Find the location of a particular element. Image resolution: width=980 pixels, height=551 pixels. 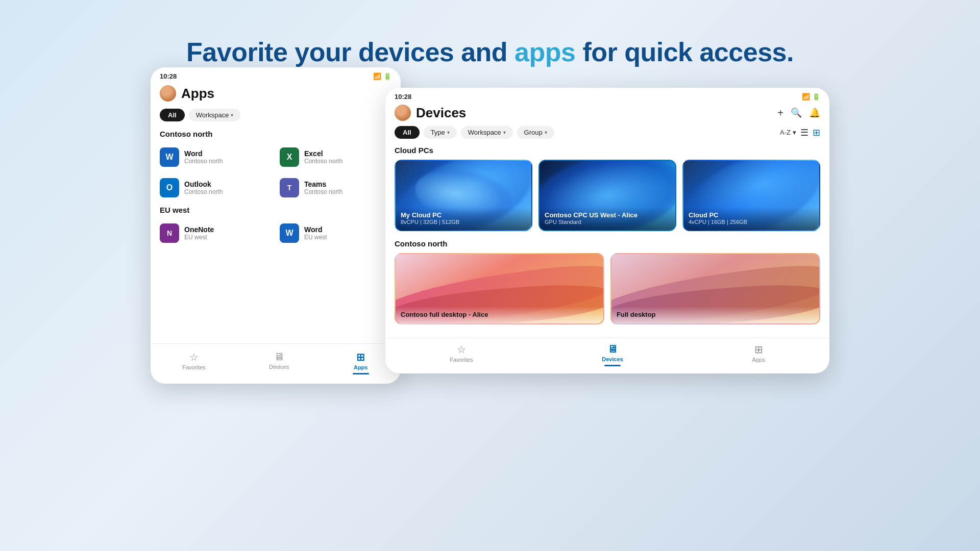

right-devices-label: Devices is located at coordinates (612, 359).